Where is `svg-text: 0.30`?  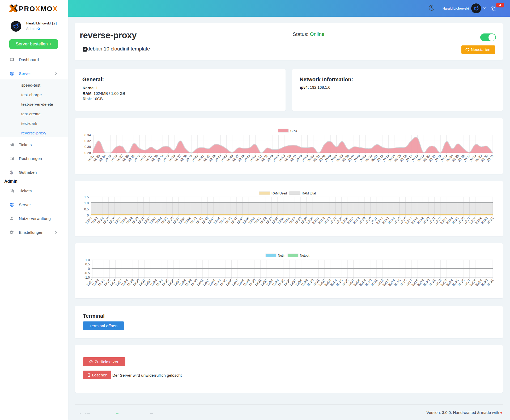 svg-text: 0.30 is located at coordinates (88, 147).